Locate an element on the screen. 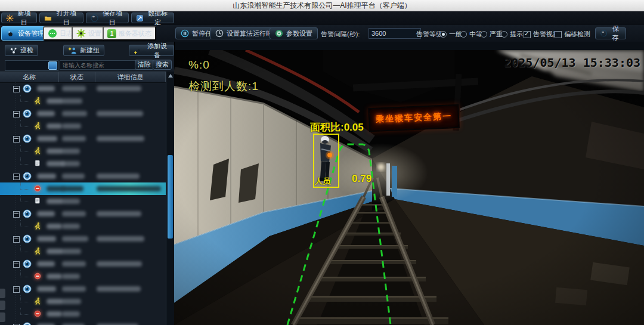 The height and width of the screenshot is (325, 644). inspect-button: 巡检 is located at coordinates (21, 50).